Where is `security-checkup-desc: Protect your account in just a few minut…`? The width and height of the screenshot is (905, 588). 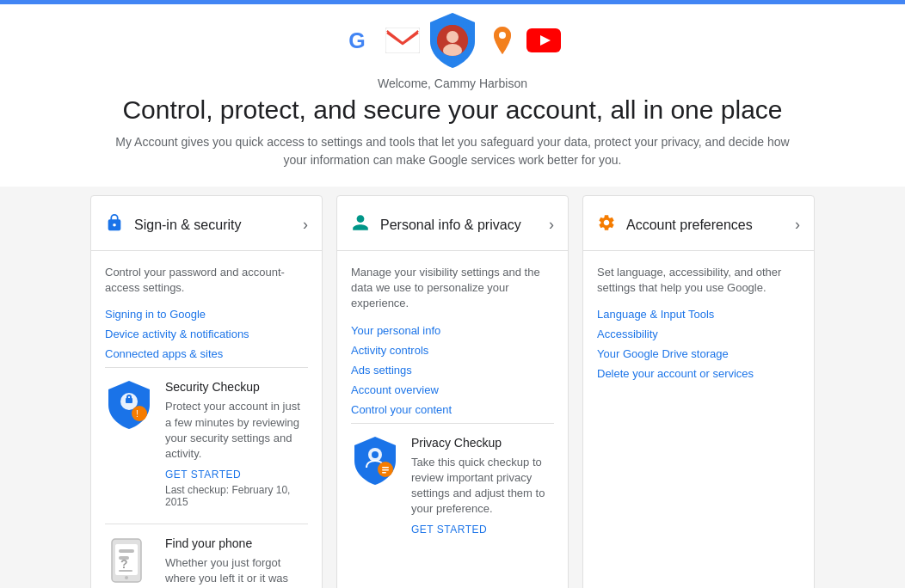
security-checkup-desc: Protect your account in just a few minut… is located at coordinates (237, 430).